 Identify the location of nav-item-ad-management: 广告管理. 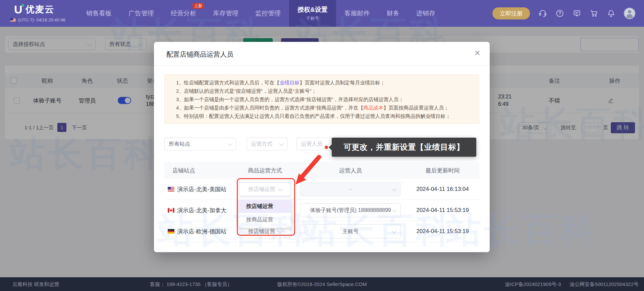
(141, 13).